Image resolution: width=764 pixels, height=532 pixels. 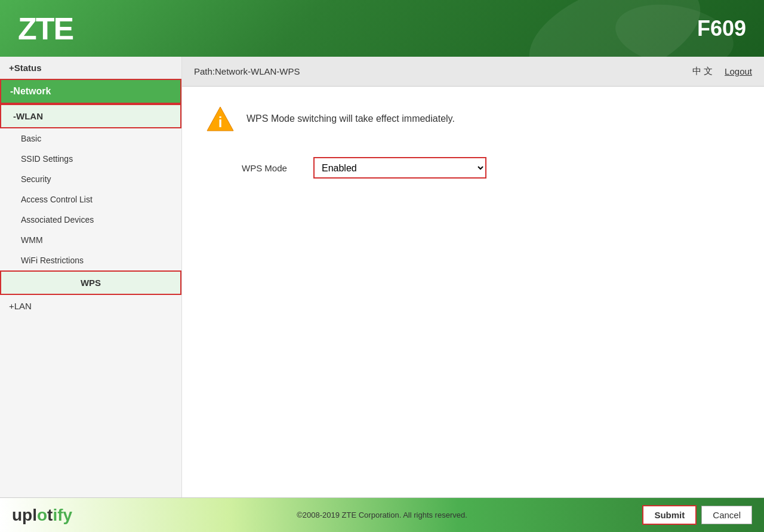 I want to click on wps-mode-label: WPS Mode, so click(x=272, y=168).